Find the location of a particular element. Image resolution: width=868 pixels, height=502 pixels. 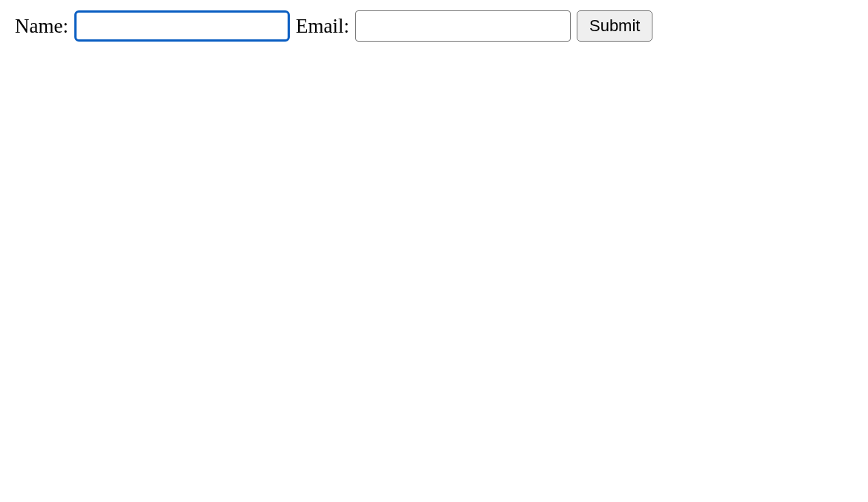

email-label: Email: is located at coordinates (323, 27).